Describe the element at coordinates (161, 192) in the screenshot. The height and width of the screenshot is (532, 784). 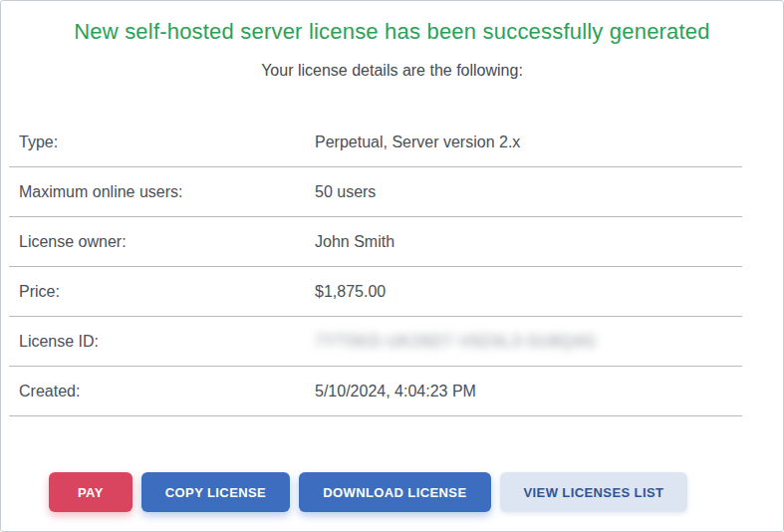
I see `detail-label: Maximum online users:` at that location.